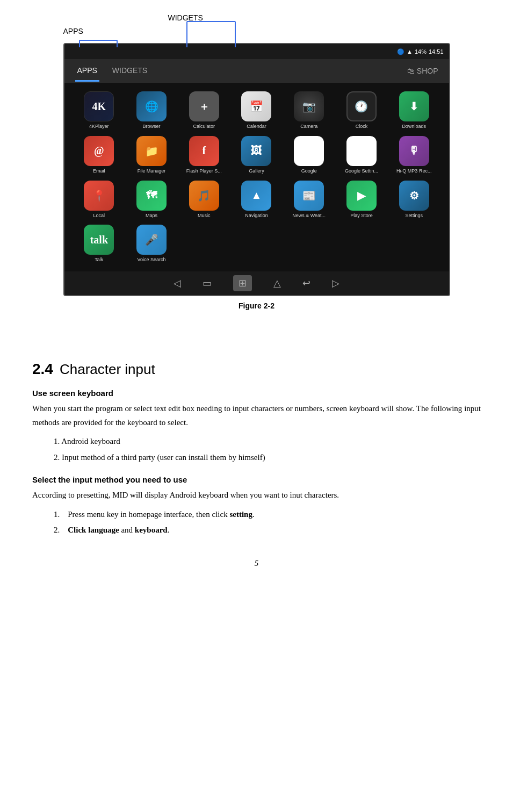  What do you see at coordinates (257, 563) in the screenshot?
I see `page-number: 5` at bounding box center [257, 563].